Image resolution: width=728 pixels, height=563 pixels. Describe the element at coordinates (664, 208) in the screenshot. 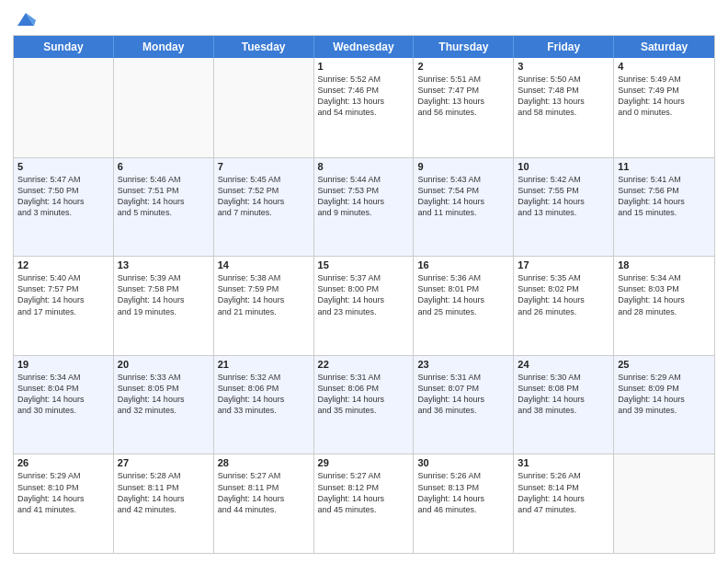

I see `calendar-cell: 11Sunrise: 5:41 AM Sunset: 7:56 PM Dayli…` at that location.